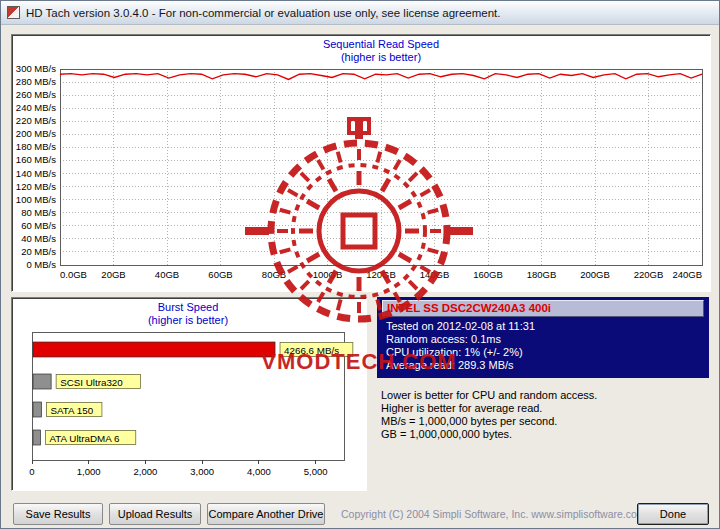 This screenshot has height=529, width=720. Describe the element at coordinates (485, 514) in the screenshot. I see `copyright-text: Copyright (C) 2004 Simpli Software, Inc.…` at that location.